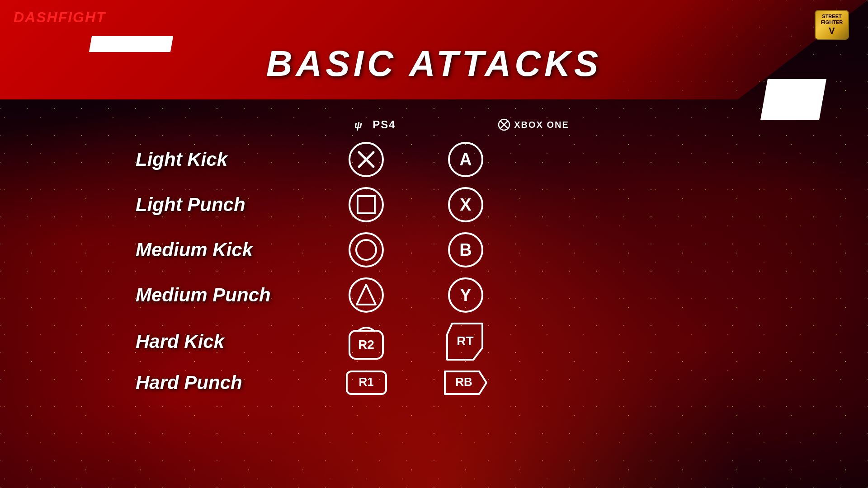  I want to click on xbox-a-button: A, so click(466, 160).